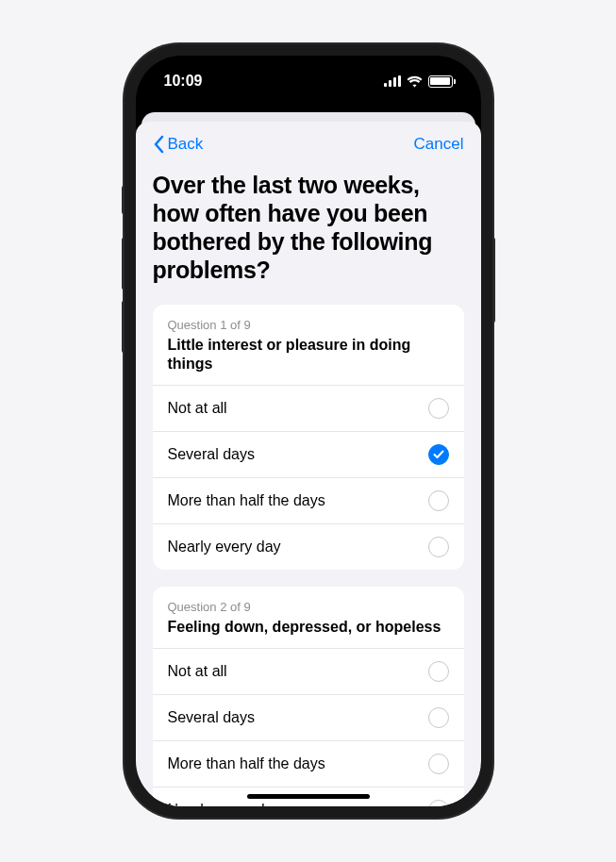  I want to click on question-card: Question 2 of 9 Feeling down, depressed,…, so click(308, 696).